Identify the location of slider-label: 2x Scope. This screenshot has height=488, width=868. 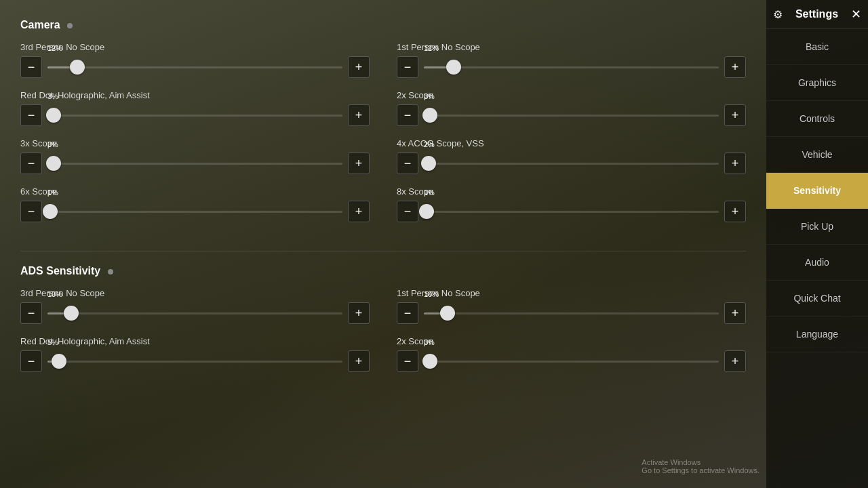
(571, 342).